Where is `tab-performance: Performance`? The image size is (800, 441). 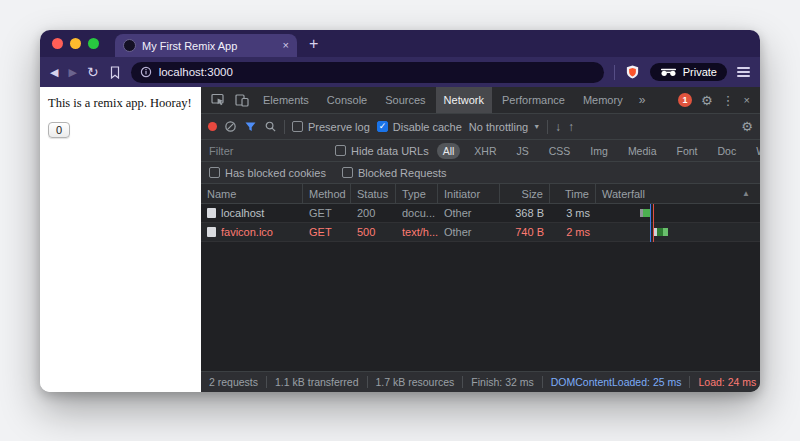 tab-performance: Performance is located at coordinates (534, 100).